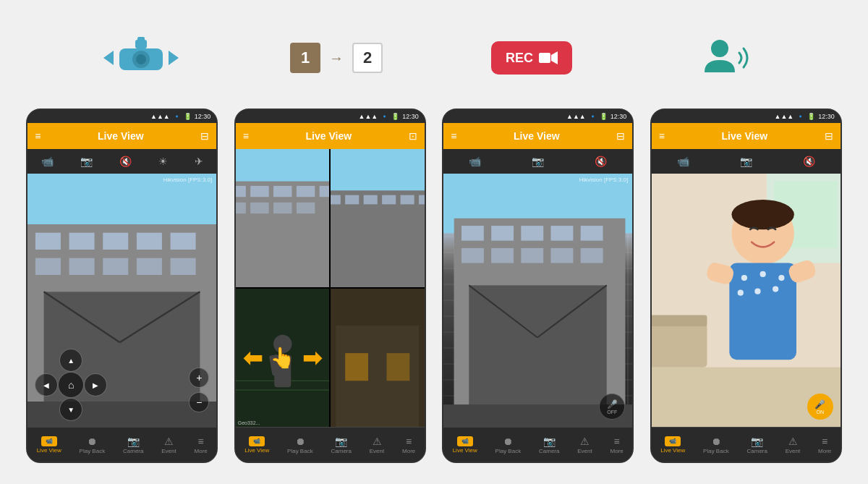 This screenshot has width=868, height=484. I want to click on phone3-nav-camera: 📷 Camera, so click(549, 445).